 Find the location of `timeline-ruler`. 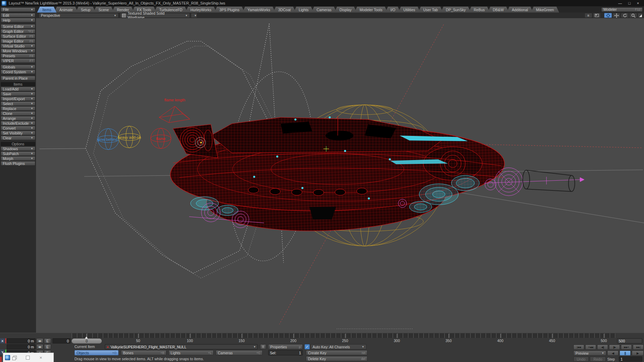

timeline-ruler is located at coordinates (344, 335).